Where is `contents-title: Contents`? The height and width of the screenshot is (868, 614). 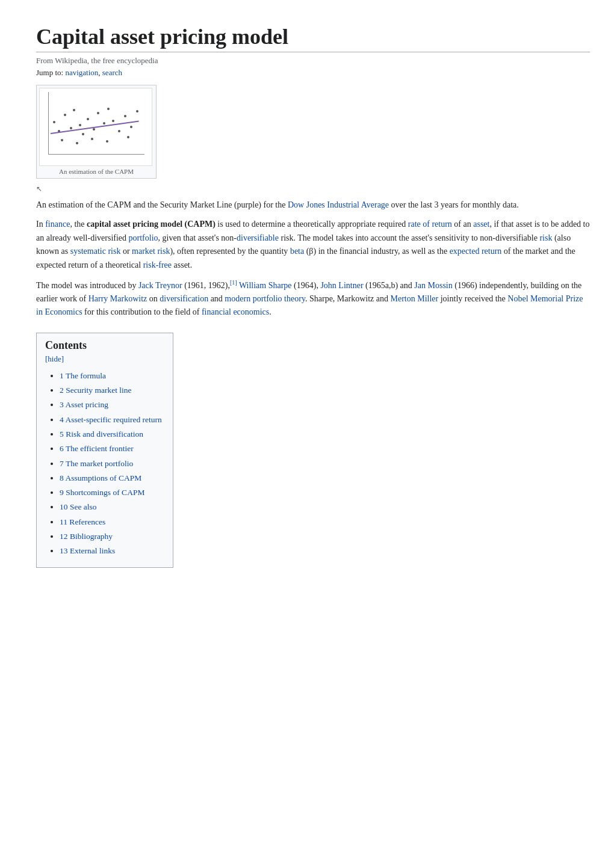 contents-title: Contents is located at coordinates (104, 345).